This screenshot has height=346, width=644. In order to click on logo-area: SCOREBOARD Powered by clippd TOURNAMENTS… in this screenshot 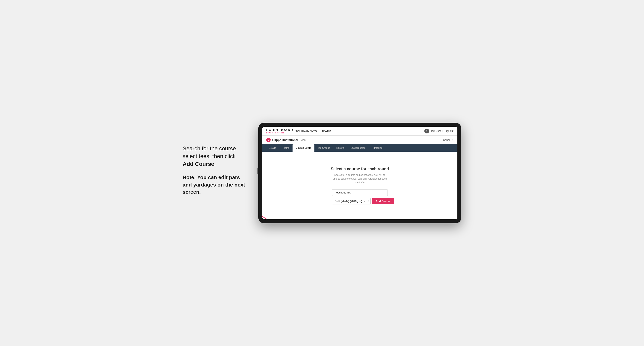, I will do `click(299, 131)`.